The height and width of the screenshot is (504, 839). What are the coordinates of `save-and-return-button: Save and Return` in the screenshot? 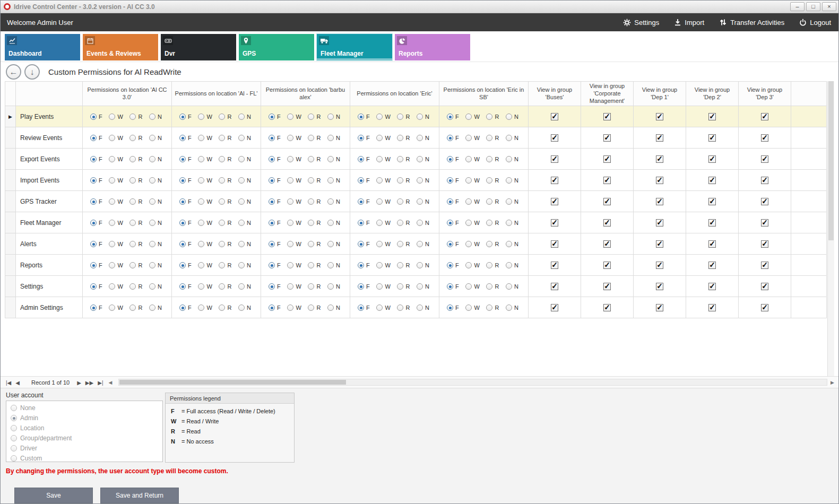 It's located at (140, 496).